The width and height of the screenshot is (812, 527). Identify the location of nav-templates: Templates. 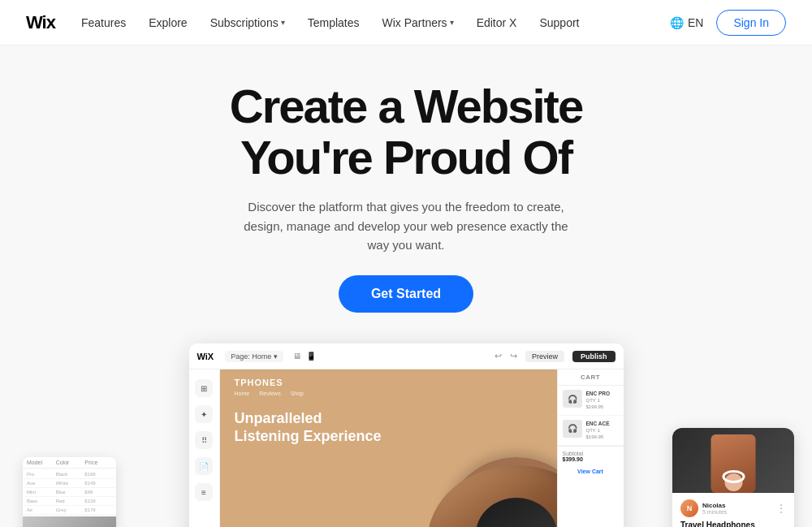
(334, 23).